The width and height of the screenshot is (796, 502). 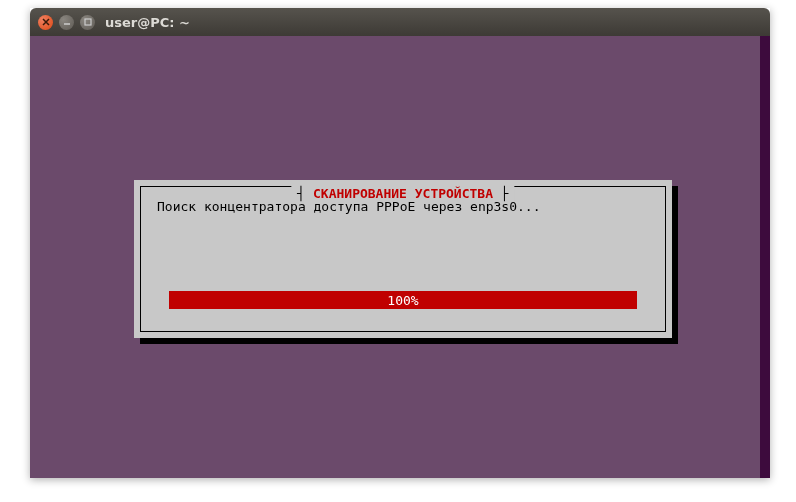 I want to click on window-title: user@PC: ~, so click(x=148, y=22).